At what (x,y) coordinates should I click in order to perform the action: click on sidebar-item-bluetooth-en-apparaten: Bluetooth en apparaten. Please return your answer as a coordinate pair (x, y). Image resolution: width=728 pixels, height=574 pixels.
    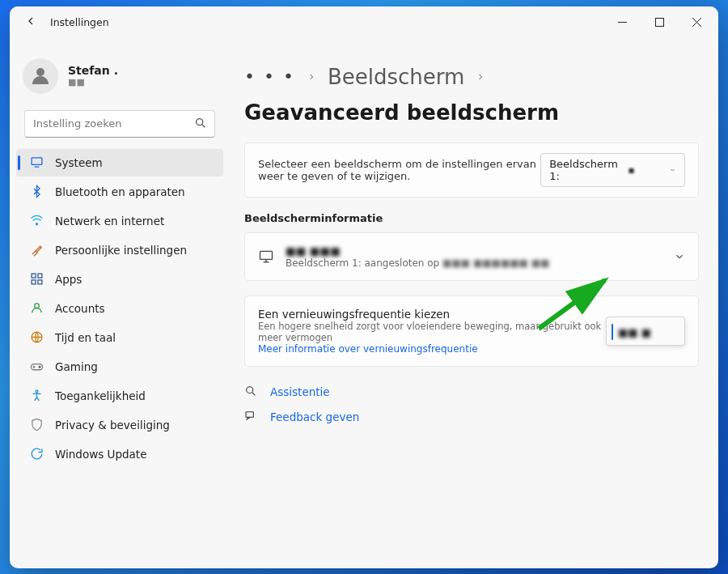
    Looking at the image, I should click on (120, 192).